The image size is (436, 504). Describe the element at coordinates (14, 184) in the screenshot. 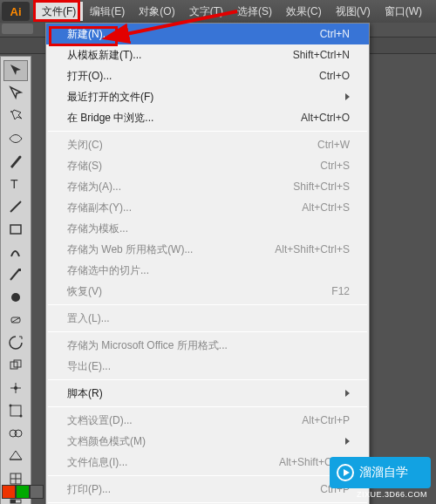

I see `svg-text: T` at that location.